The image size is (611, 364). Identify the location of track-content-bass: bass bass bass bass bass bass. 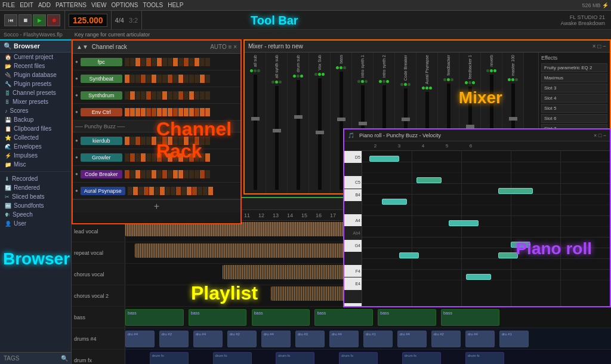
(368, 317).